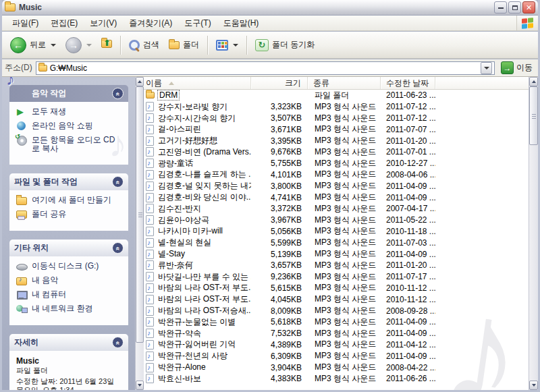 Image resolution: width=540 pixels, height=392 pixels. Describe the element at coordinates (336, 333) in the screenshot. I see `table-row: 박완규-약속7,532KBMP3 형식 사운드2011-04-09 ...` at that location.